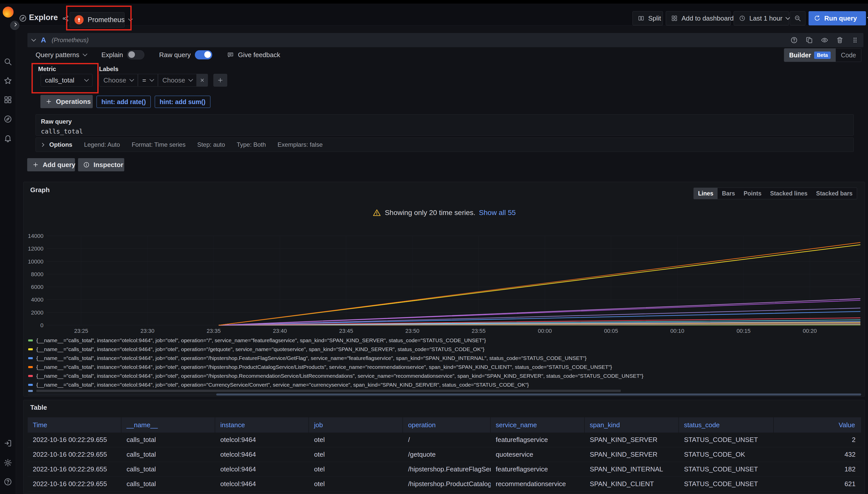  I want to click on give-feedback-link: Give feedback, so click(253, 55).